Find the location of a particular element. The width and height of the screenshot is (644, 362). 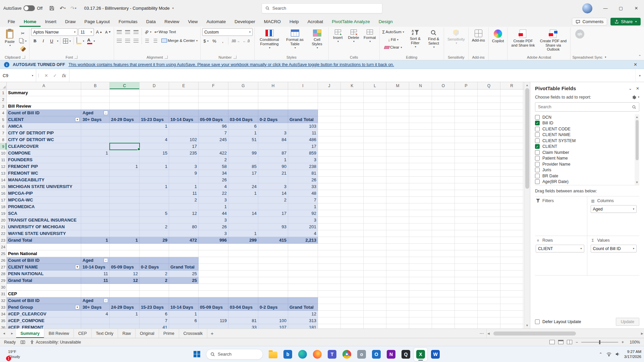

cut-button: ✂ is located at coordinates (23, 33).